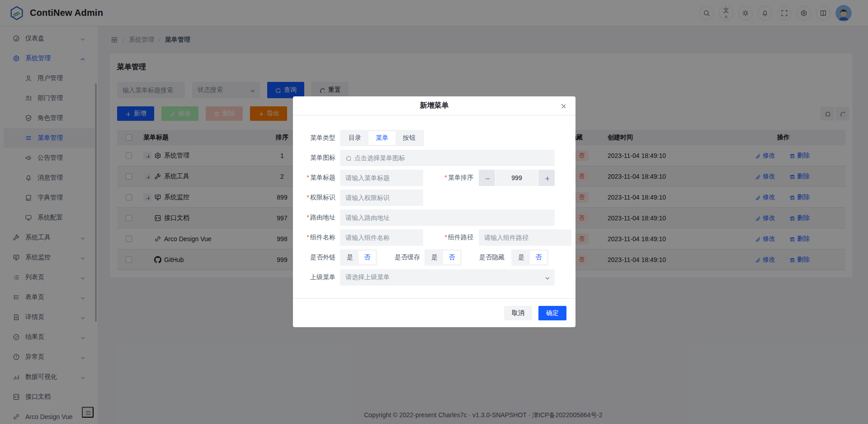 This screenshot has width=868, height=424. Describe the element at coordinates (538, 257) in the screenshot. I see `hidden-no: 否` at that location.